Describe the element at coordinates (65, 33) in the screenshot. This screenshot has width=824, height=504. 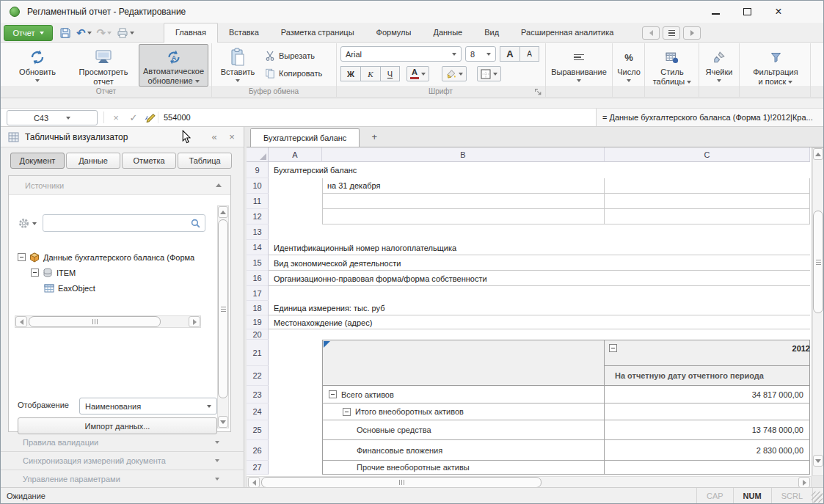
I see `save-button` at that location.